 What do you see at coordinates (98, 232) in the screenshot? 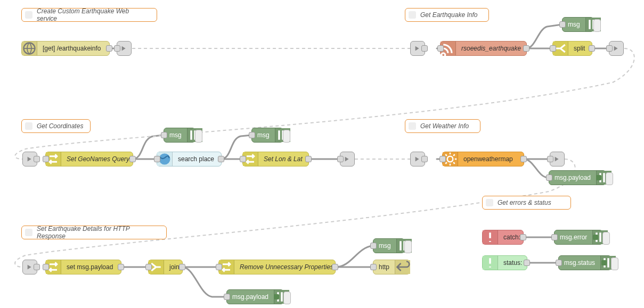
I see `comment-text: Set Earthquake Details for HTTP Response` at bounding box center [98, 232].